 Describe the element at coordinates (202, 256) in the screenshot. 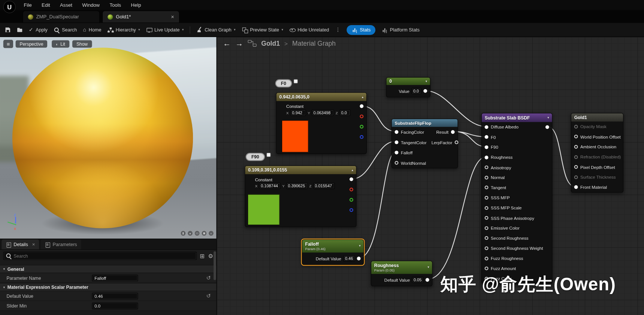

I see `grid-view-icon: ⊞` at that location.